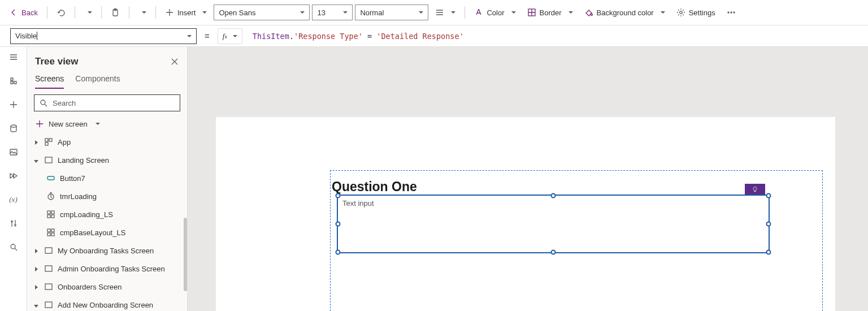  Describe the element at coordinates (107, 303) in the screenshot. I see `tree-node-addnew: Add New Onboarding Screen` at that location.